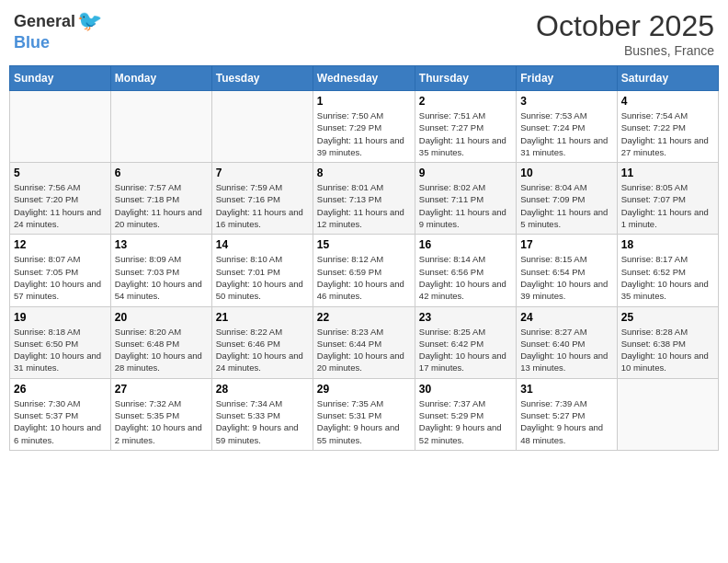  What do you see at coordinates (667, 173) in the screenshot?
I see `day-number: 11` at bounding box center [667, 173].